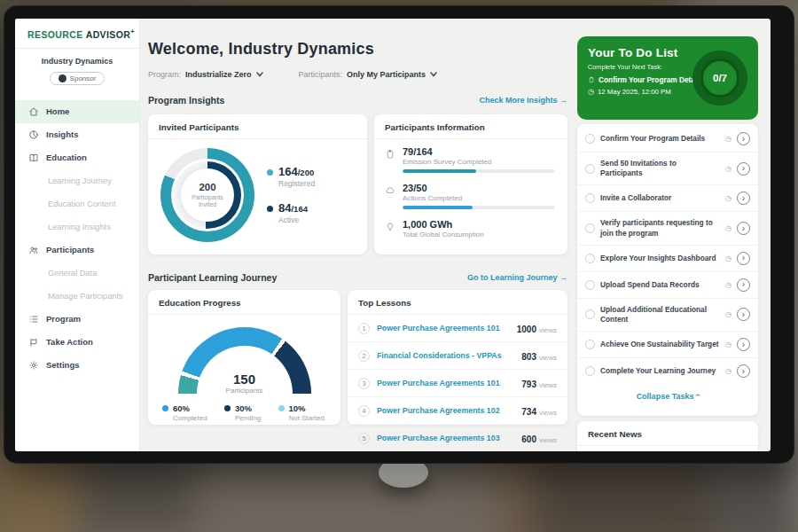  Describe the element at coordinates (668, 395) in the screenshot. I see `collapse-tasks-link: Collapse Tasks ›` at that location.